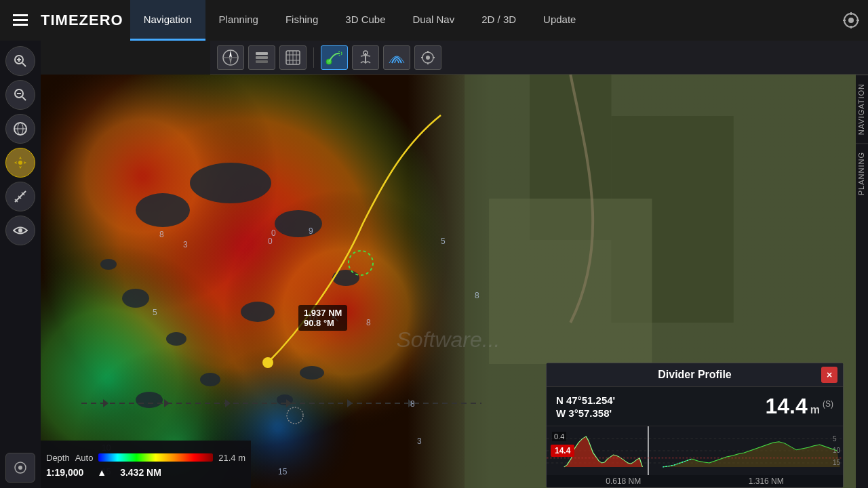 This screenshot has width=868, height=488. What do you see at coordinates (434, 20) in the screenshot?
I see `tab-dualnav: Dual Nav` at bounding box center [434, 20].